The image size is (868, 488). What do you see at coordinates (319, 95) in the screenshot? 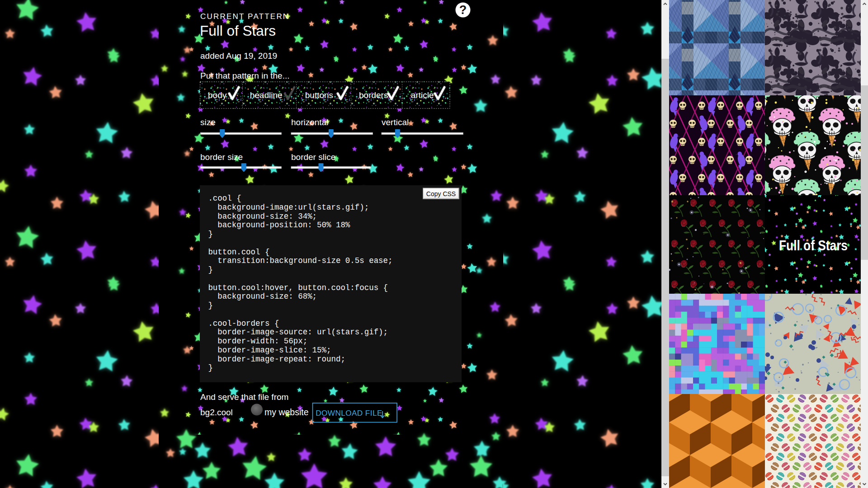
I see `svg-text: buttons` at bounding box center [319, 95].